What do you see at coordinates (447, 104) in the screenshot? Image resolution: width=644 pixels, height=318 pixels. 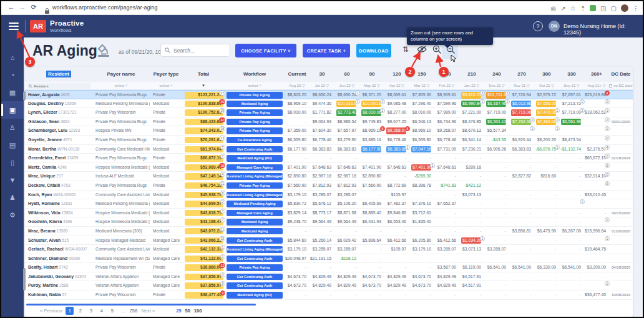 I see `aging-cell: $7,599.96` at bounding box center [447, 104].